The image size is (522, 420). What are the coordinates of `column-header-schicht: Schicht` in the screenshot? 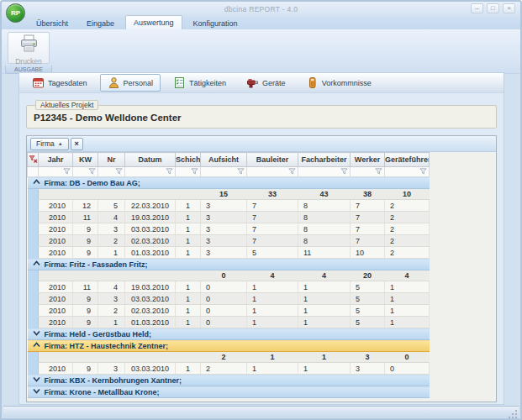 It's located at (188, 160).